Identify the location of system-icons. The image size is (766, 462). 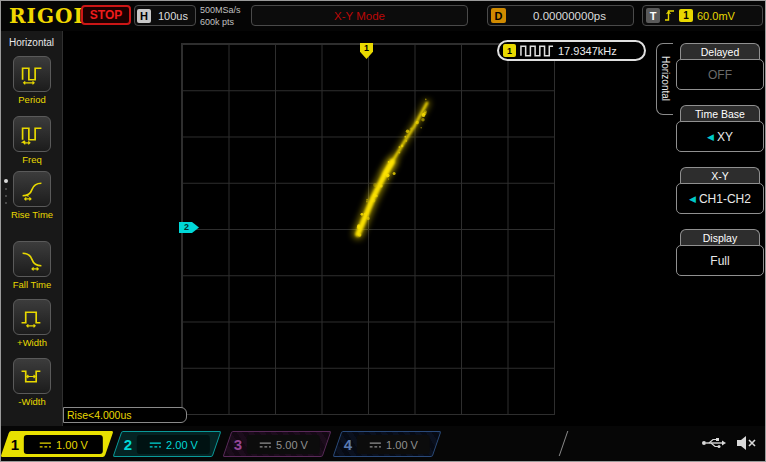
(729, 443).